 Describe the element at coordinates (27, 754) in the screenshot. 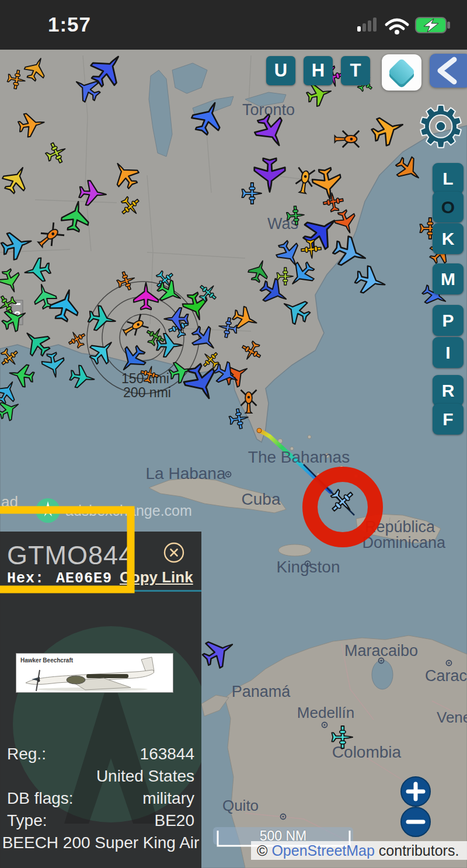

I see `detail-label: Reg.:` at that location.